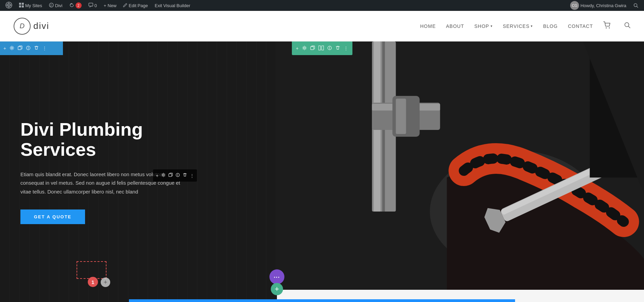 Image resolution: width=644 pixels, height=302 pixels. What do you see at coordinates (313, 48) in the screenshot?
I see `row-duplicate-icon` at bounding box center [313, 48].